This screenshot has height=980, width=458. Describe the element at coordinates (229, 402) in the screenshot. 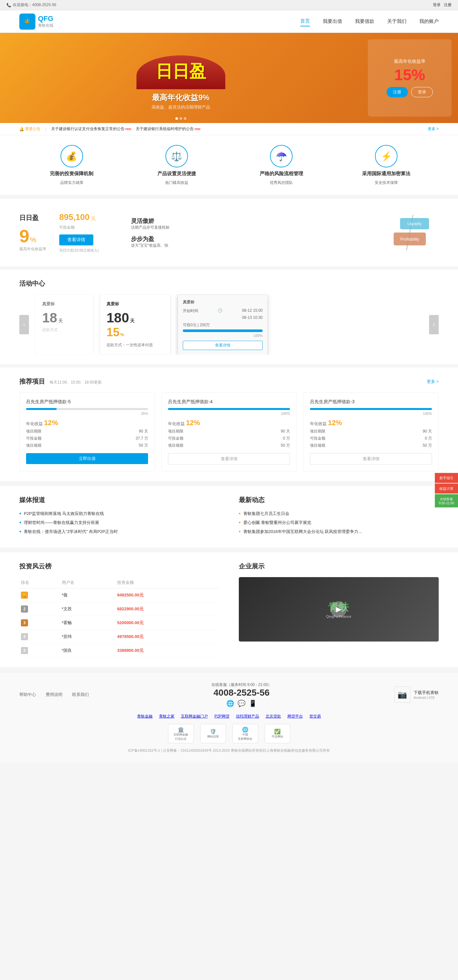

I see `project-2-name: 吕先生房产抵押借款-4` at that location.